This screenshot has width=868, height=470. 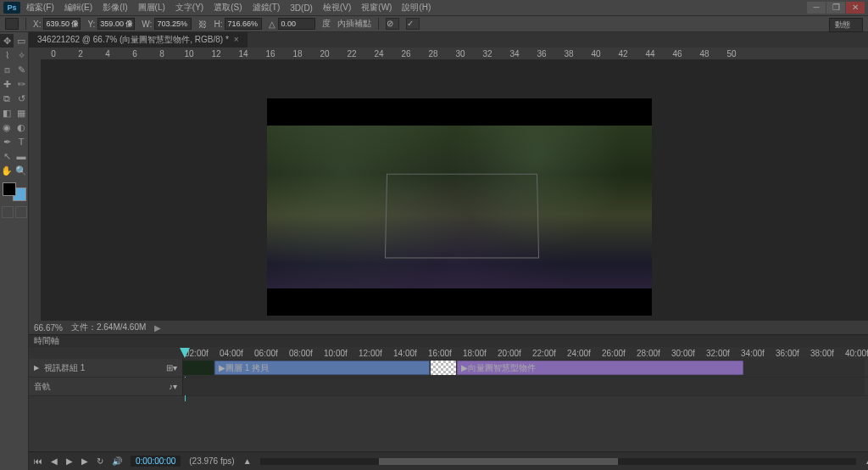 I want to click on heal-tool: ✚, so click(x=7, y=84).